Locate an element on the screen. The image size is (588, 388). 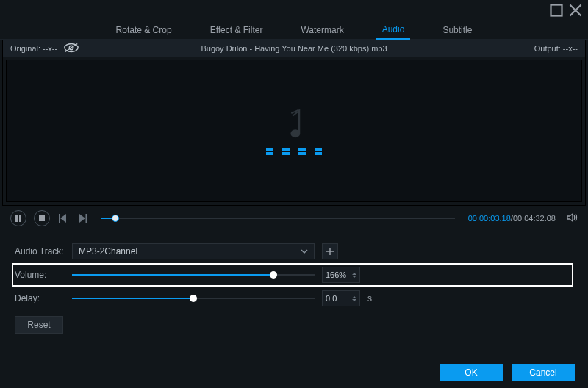
close-button is located at coordinates (576, 10).